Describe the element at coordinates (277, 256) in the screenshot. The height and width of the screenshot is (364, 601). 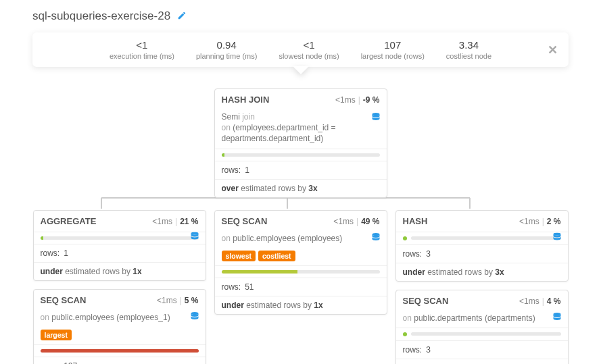
I see `tag-costliest: costliest` at that location.